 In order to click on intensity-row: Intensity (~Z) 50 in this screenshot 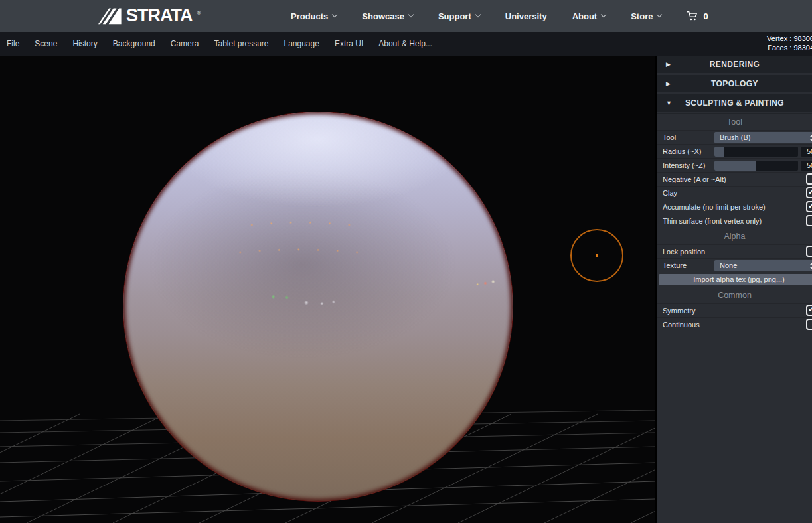, I will do `click(734, 165)`.